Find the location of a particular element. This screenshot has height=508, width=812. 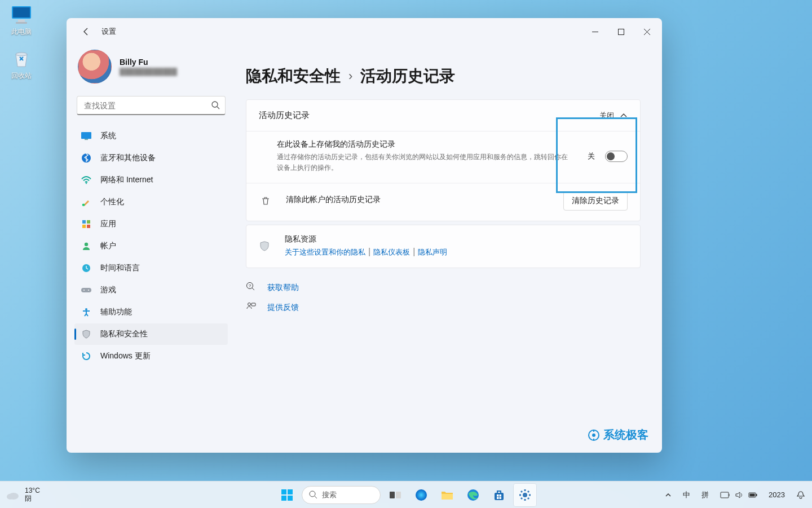

taskbar-edge is located at coordinates (473, 495).